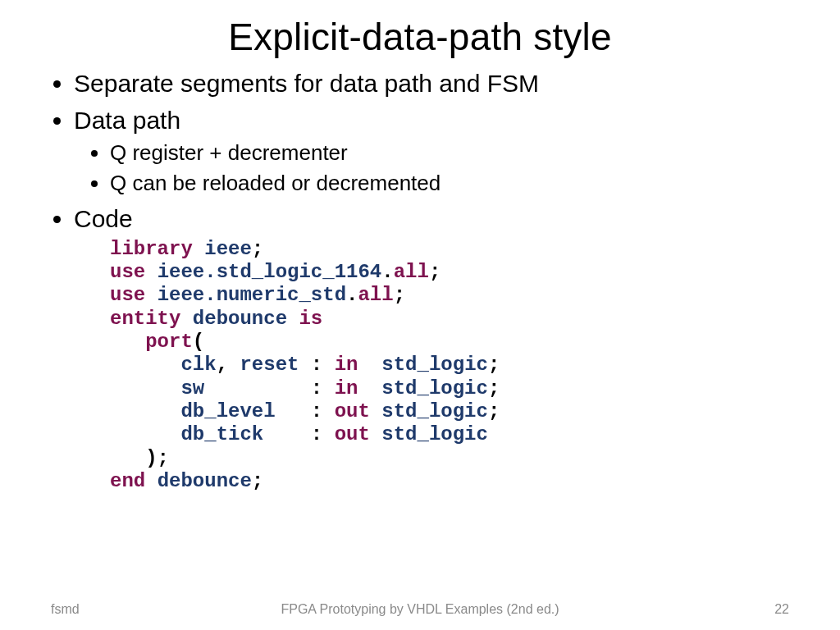 The height and width of the screenshot is (630, 840). Describe the element at coordinates (420, 609) in the screenshot. I see `slide-footer: fsmd FPGA Prototyping by VHDL Examples (…` at that location.